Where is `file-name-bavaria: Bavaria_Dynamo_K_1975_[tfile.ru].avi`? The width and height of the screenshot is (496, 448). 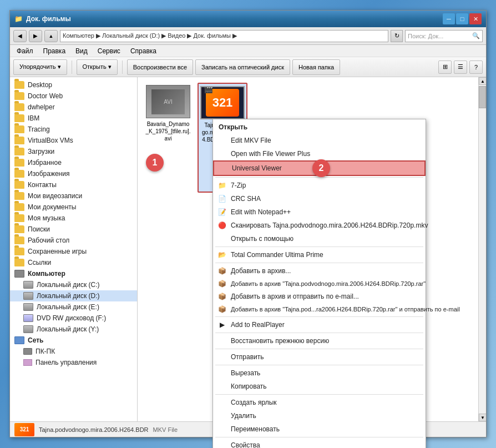
file-name-bavaria: Bavaria_Dynamo_K_1975_[tfile.ru].avi is located at coordinates (168, 131).